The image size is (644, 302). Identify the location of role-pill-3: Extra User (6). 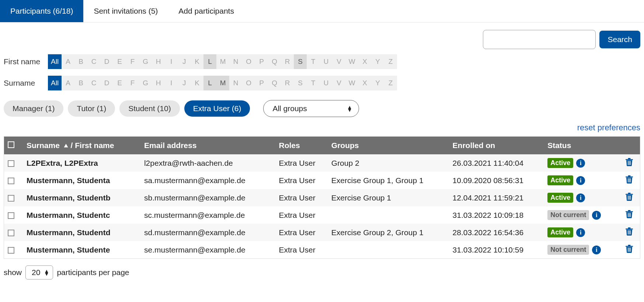
(217, 109).